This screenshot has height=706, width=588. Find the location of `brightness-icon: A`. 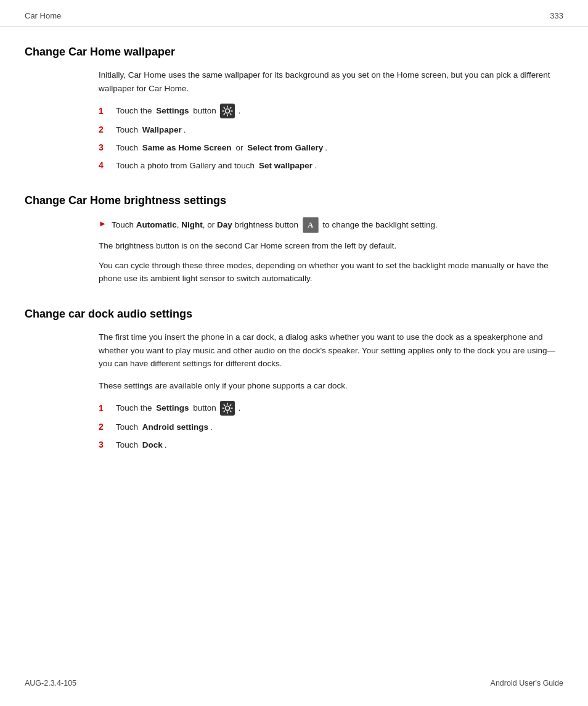

brightness-icon: A is located at coordinates (311, 225).